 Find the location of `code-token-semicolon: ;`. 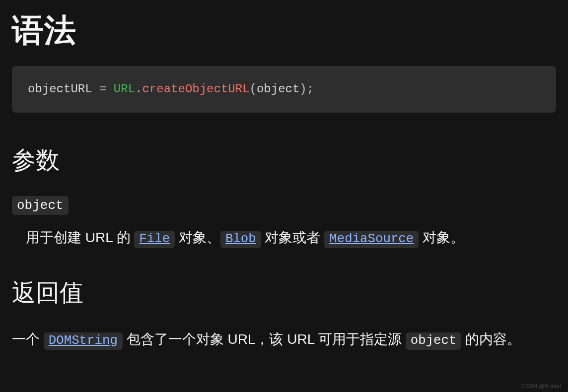

code-token-semicolon: ; is located at coordinates (310, 89).